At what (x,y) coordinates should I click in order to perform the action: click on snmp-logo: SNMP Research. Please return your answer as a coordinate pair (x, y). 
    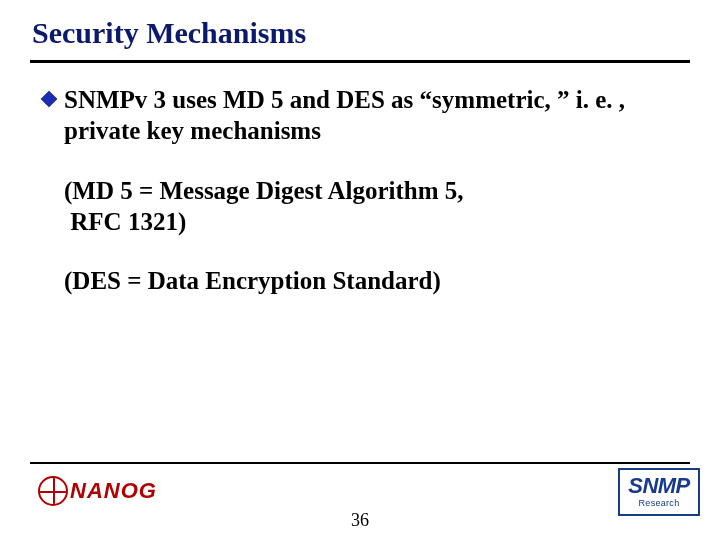
    Looking at the image, I should click on (659, 492).